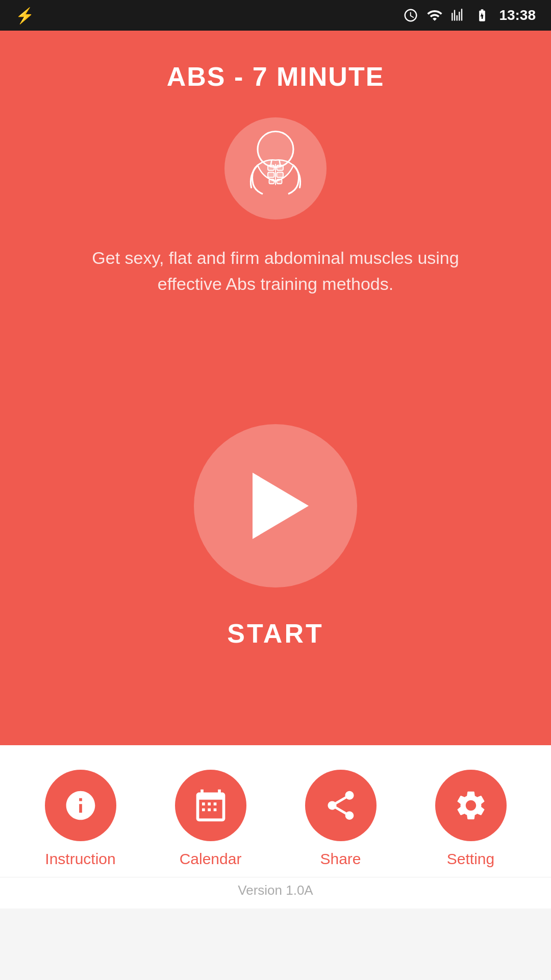 This screenshot has height=980, width=551. Describe the element at coordinates (276, 168) in the screenshot. I see `abs-icon-circle` at that location.